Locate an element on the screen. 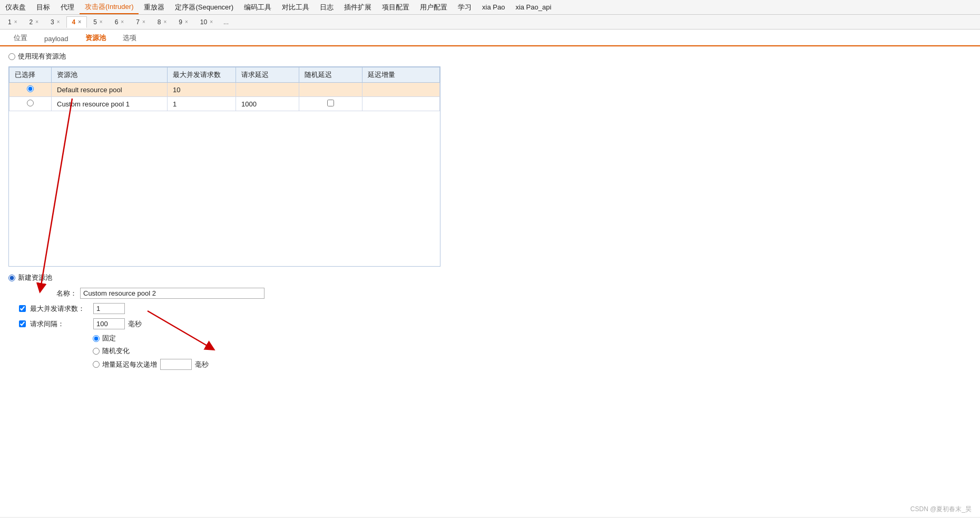  random-radio is located at coordinates (96, 351).